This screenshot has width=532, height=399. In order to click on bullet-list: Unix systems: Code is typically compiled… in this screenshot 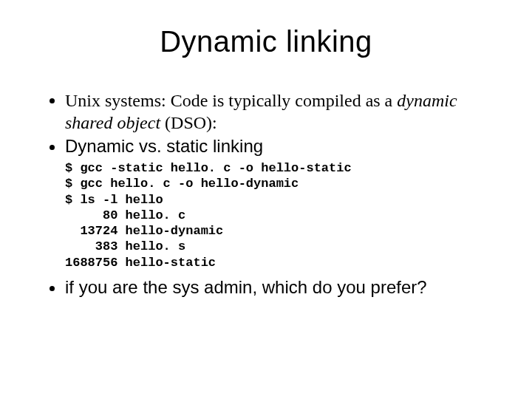, I will do `click(266, 123)`.